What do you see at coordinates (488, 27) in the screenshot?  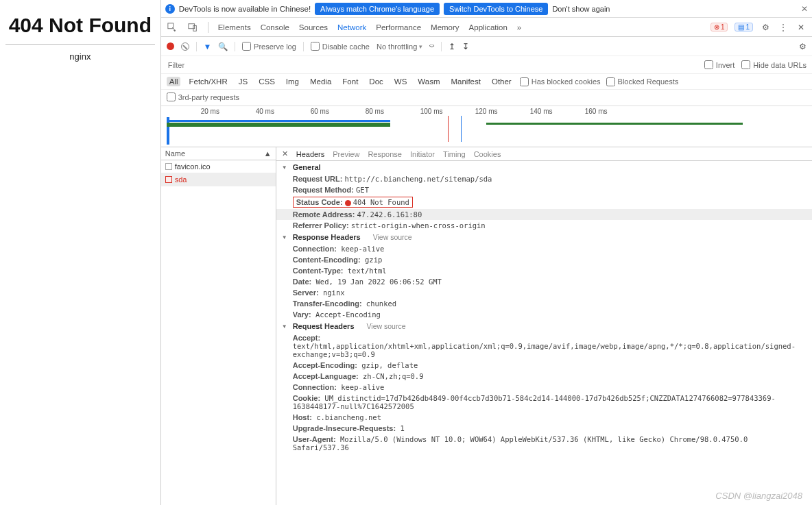 I see `tab-application: Application` at bounding box center [488, 27].